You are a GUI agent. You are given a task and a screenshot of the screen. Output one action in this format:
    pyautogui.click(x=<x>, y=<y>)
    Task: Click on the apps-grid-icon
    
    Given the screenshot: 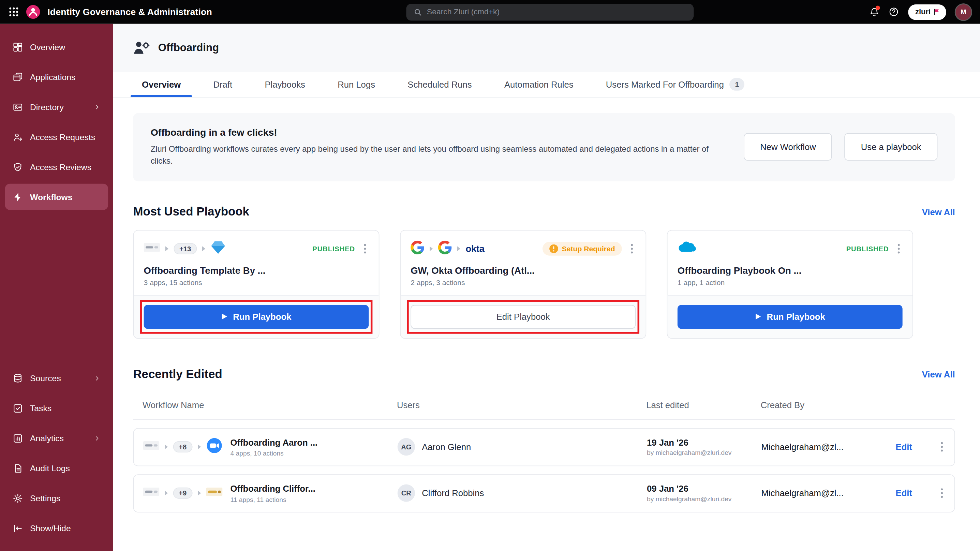 What is the action you would take?
    pyautogui.click(x=14, y=12)
    